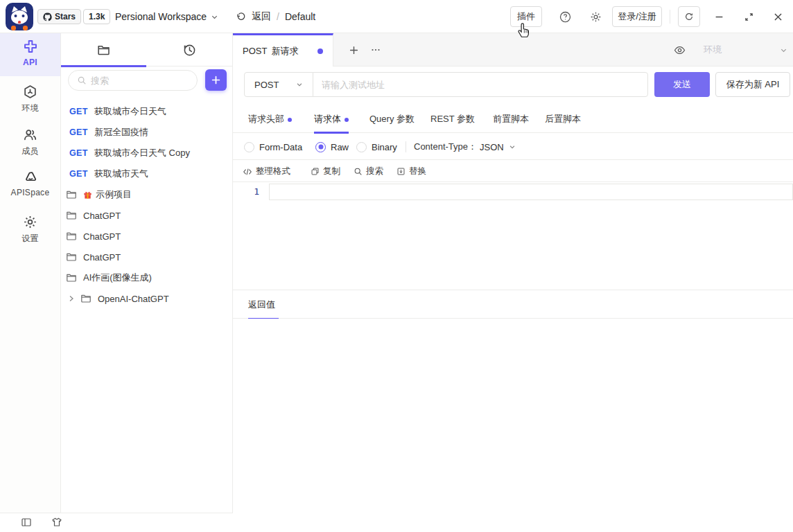 The width and height of the screenshot is (793, 532). I want to click on minimize-button, so click(719, 17).